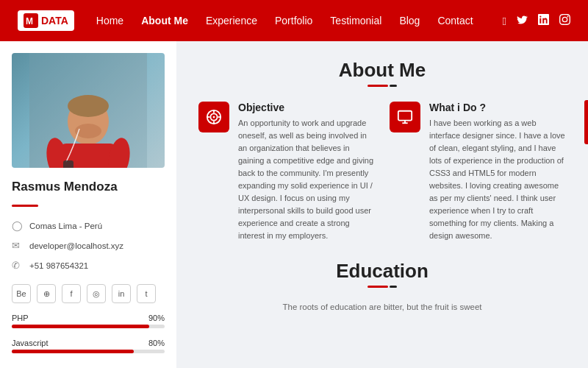 The image size is (588, 368). What do you see at coordinates (88, 225) in the screenshot?
I see `location-item: ◯ Comas Lima - Perú` at bounding box center [88, 225].